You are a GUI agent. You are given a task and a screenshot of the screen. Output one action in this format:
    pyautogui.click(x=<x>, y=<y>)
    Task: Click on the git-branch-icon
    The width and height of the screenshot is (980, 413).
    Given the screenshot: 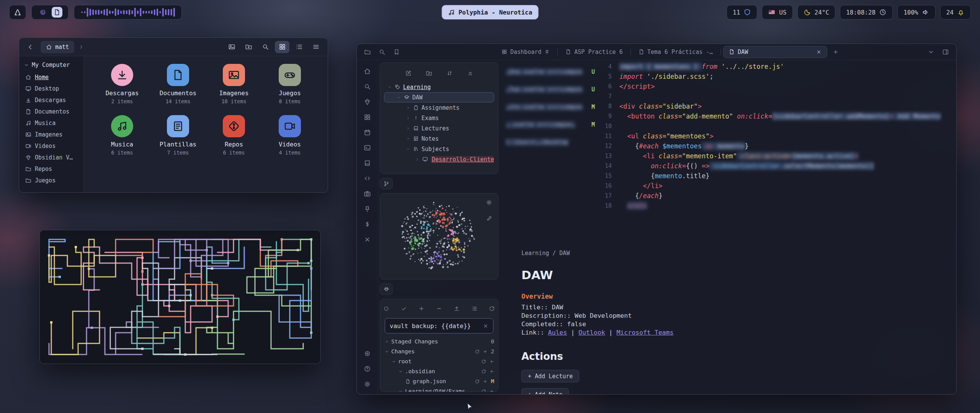 What is the action you would take?
    pyautogui.click(x=386, y=184)
    